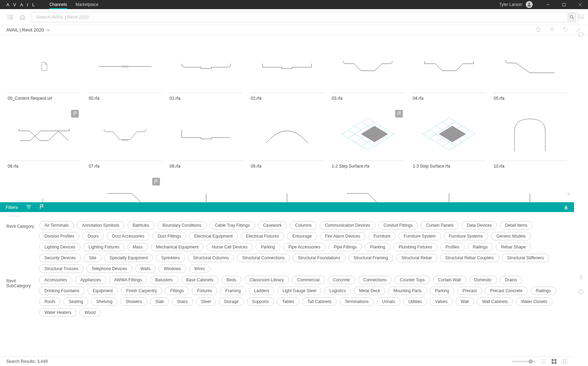 The width and height of the screenshot is (588, 366). I want to click on filter-pill: Wires, so click(200, 269).